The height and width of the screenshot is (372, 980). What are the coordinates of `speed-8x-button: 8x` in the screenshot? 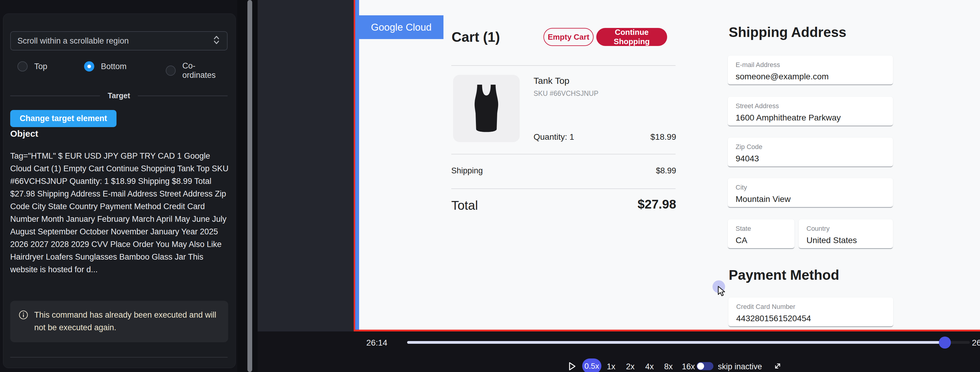 It's located at (669, 367).